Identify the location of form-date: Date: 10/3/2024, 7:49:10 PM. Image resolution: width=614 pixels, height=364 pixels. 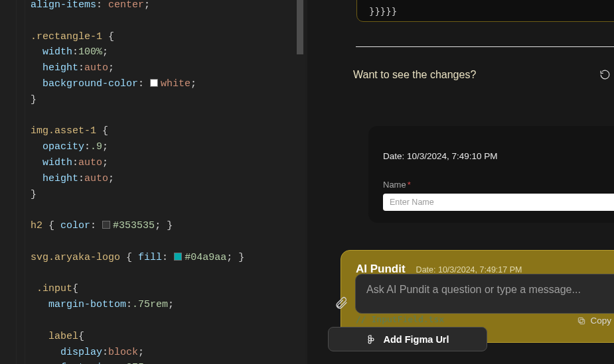
(499, 156).